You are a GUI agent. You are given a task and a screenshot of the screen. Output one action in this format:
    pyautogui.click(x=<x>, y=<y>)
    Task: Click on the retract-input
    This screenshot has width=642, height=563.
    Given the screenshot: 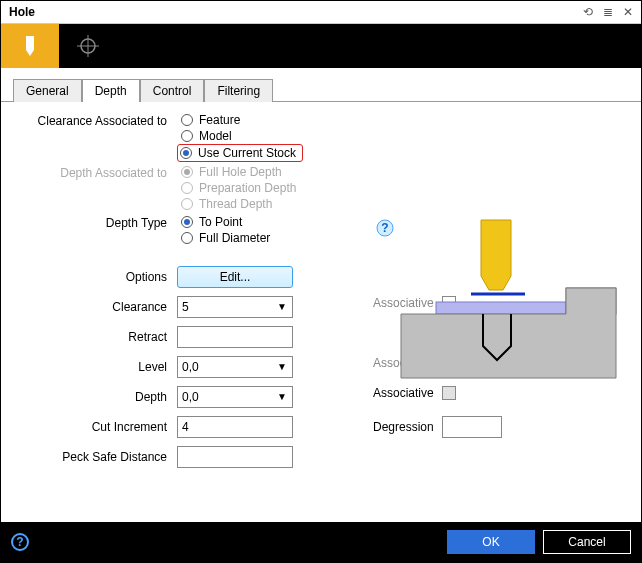 What is the action you would take?
    pyautogui.click(x=235, y=337)
    